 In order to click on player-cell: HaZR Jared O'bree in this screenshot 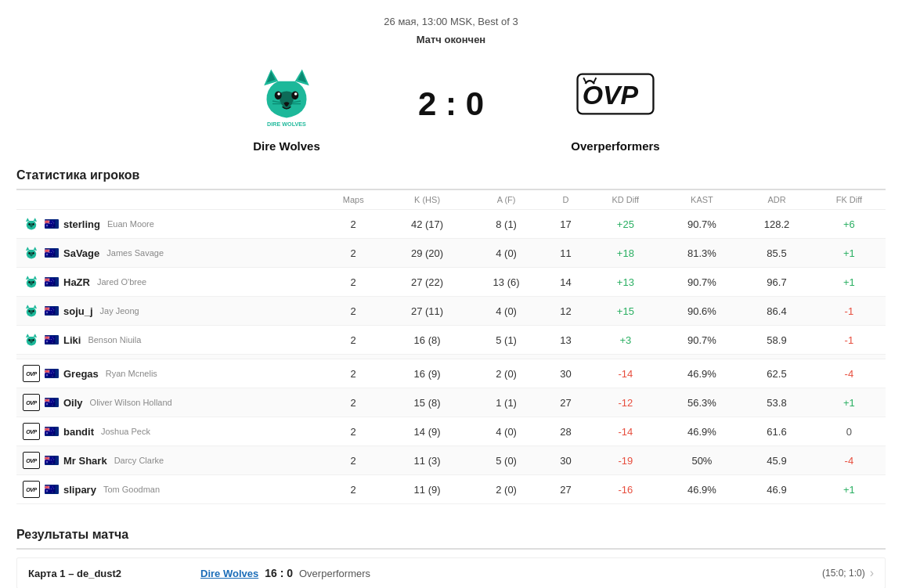, I will do `click(169, 282)`.